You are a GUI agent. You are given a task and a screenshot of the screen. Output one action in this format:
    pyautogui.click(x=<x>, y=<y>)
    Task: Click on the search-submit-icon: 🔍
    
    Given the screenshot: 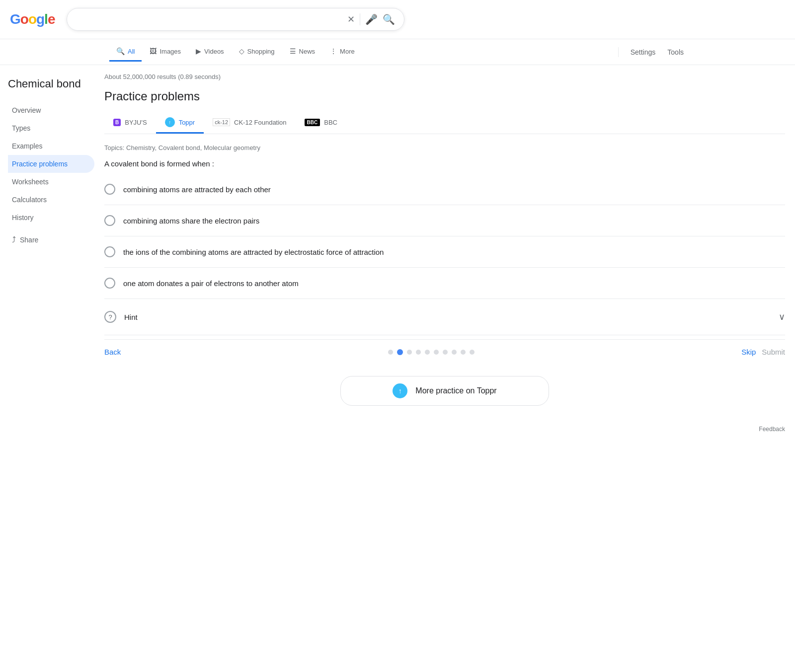 What is the action you would take?
    pyautogui.click(x=389, y=19)
    